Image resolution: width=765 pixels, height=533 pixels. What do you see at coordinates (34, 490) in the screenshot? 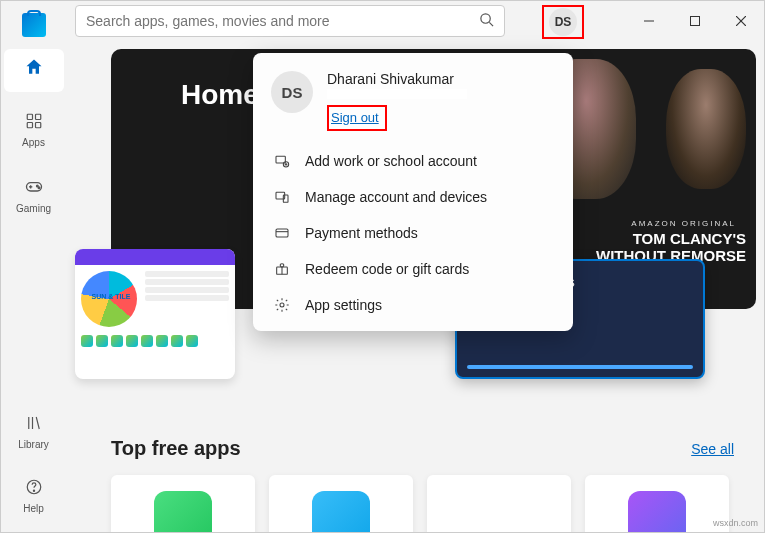
I see `help-icon` at bounding box center [34, 490].